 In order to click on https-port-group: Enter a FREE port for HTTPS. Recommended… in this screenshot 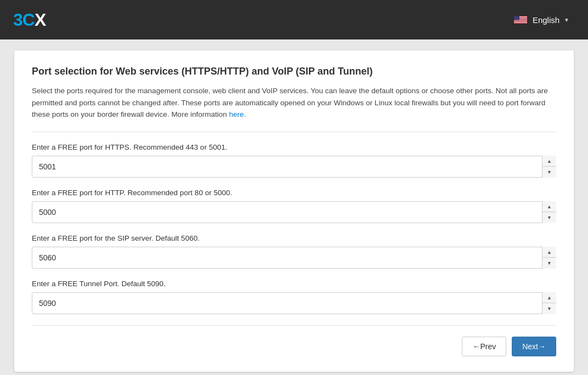, I will do `click(294, 160)`.